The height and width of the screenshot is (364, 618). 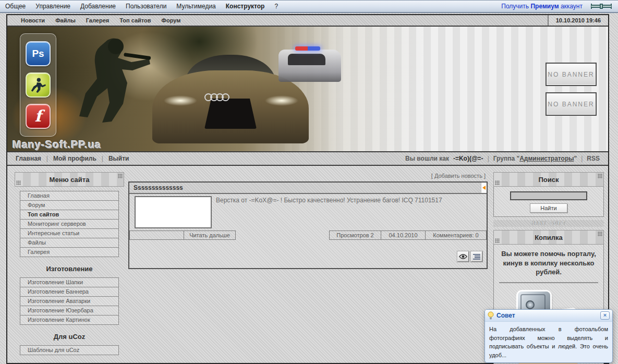 What do you see at coordinates (69, 215) in the screenshot?
I see `sidebar-item-top-sites: Топ сайтов` at bounding box center [69, 215].